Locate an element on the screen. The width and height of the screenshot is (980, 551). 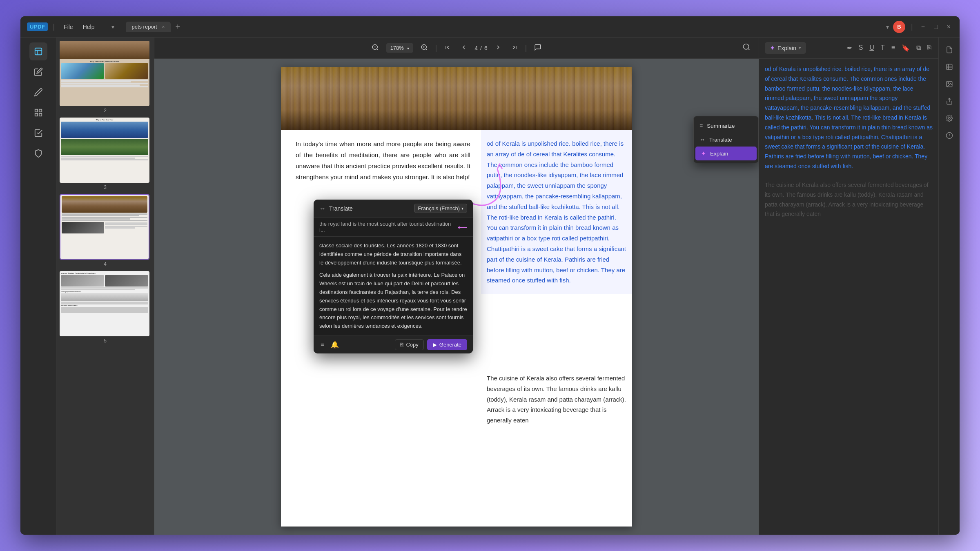
translate-result-area: classe sociale des touristes. Les années… is located at coordinates (393, 286).